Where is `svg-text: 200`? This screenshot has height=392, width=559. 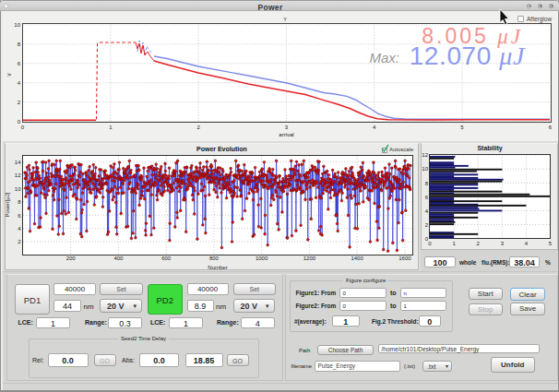 svg-text: 200 is located at coordinates (72, 258).